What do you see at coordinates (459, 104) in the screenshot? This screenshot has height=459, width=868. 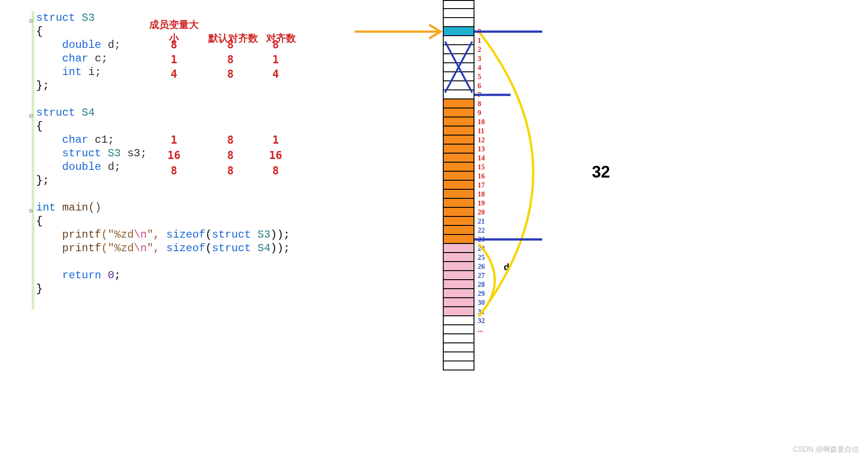 I see `mem-cell: 8` at bounding box center [459, 104].